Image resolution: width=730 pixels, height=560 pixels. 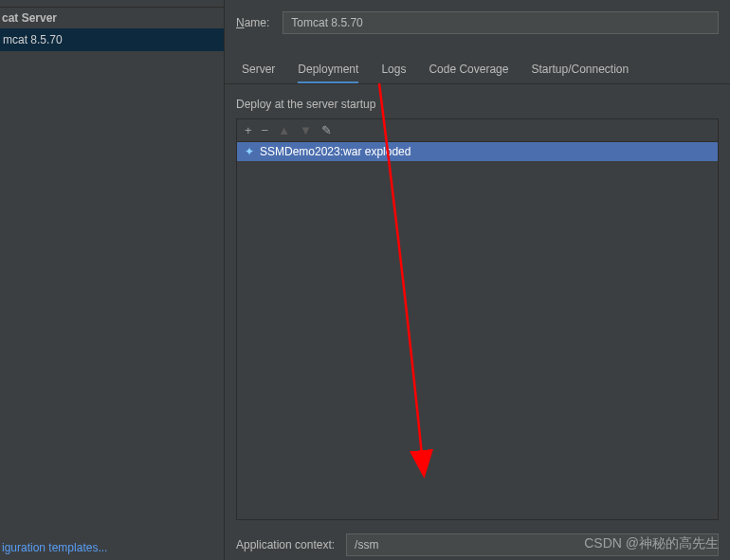 I want to click on application-context-input, so click(x=533, y=545).